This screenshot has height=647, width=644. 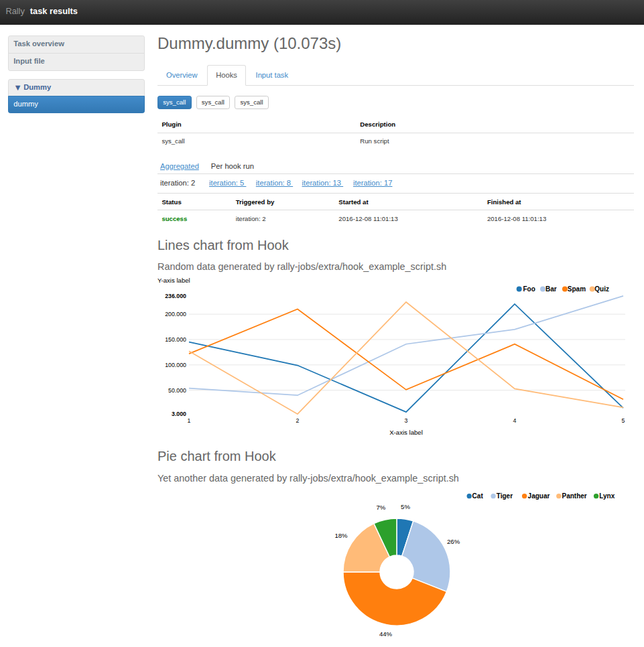 What do you see at coordinates (529, 289) in the screenshot?
I see `svg-text: Foo` at bounding box center [529, 289].